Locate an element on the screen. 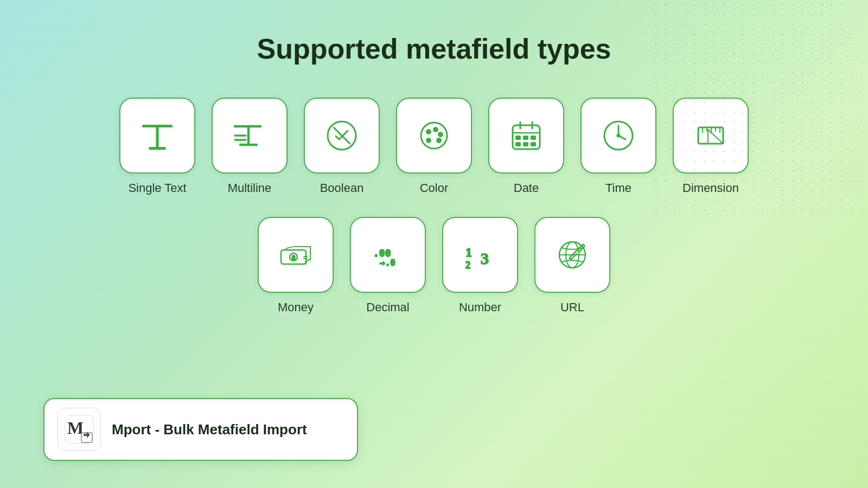  app-logo: M is located at coordinates (79, 429).